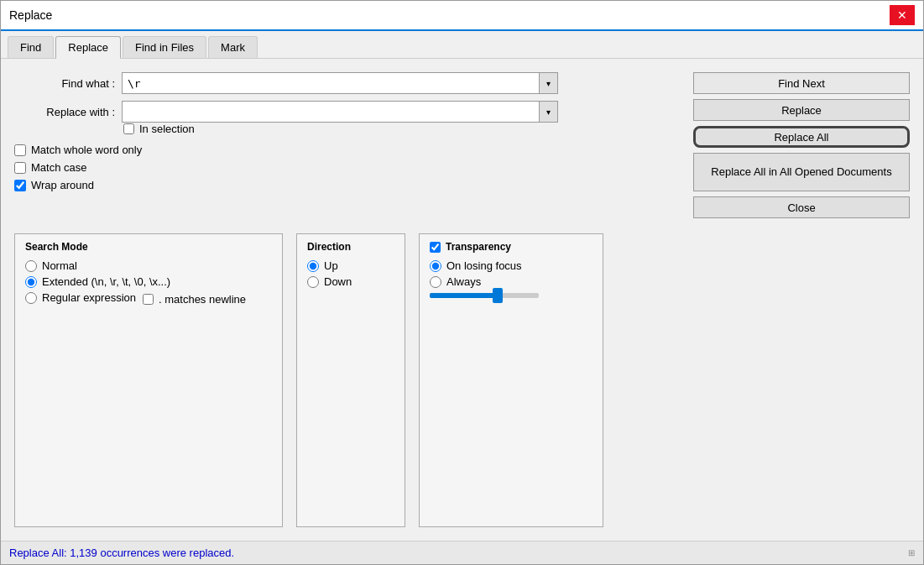 The width and height of the screenshot is (924, 565). What do you see at coordinates (149, 265) in the screenshot?
I see `search-mode-normal: Normal` at bounding box center [149, 265].